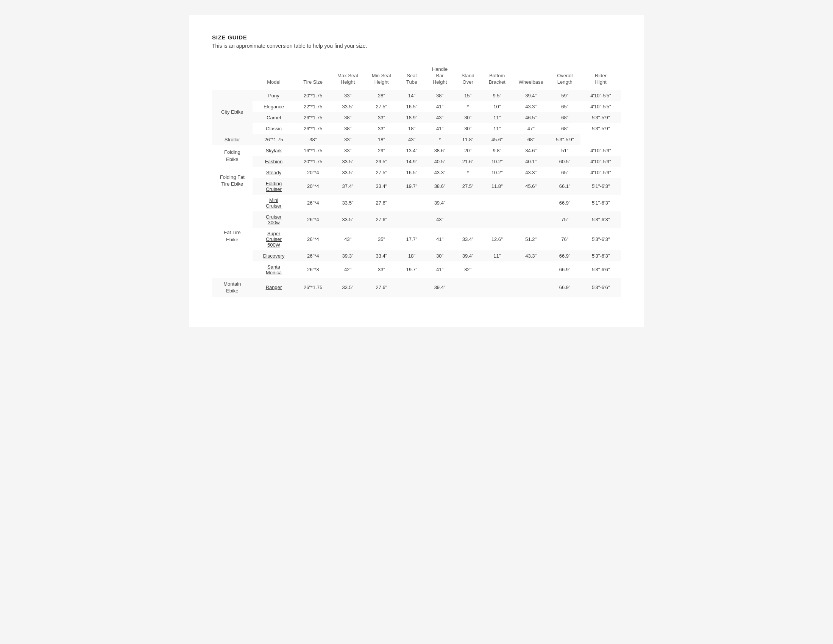 The width and height of the screenshot is (833, 644). I want to click on cell-seatTube, so click(412, 203).